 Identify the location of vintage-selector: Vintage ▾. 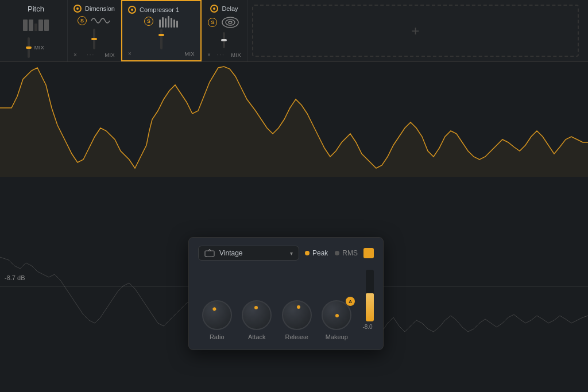
(249, 253).